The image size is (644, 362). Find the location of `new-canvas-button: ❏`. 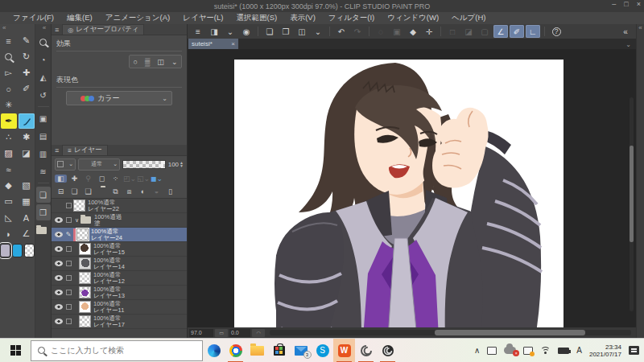

new-canvas-button: ❏ is located at coordinates (270, 31).